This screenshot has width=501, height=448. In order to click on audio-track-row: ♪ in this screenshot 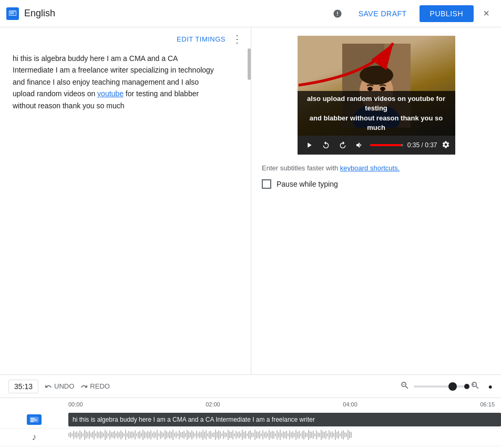, I will do `click(250, 437)`.